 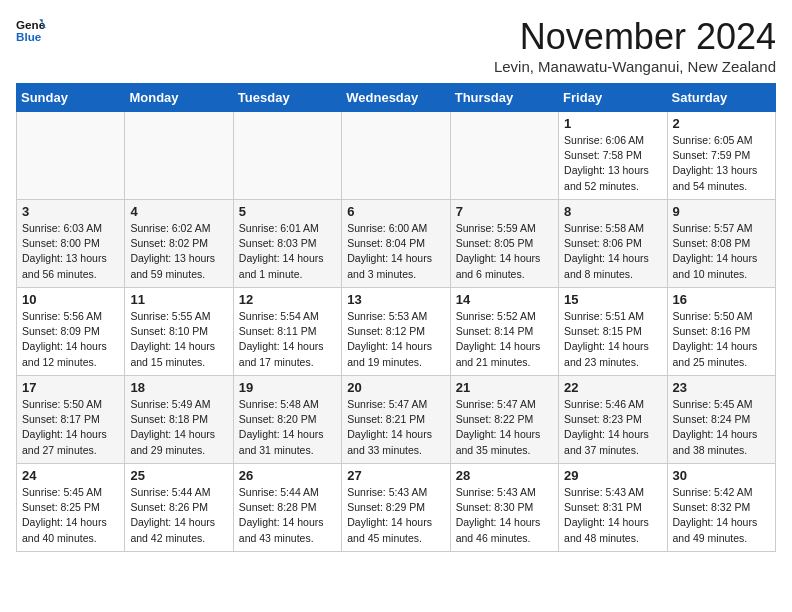 What do you see at coordinates (613, 244) in the screenshot?
I see `calendar-cell: 8Sunrise: 5:58 AM Sunset: 8:06 PM Daylig…` at bounding box center [613, 244].